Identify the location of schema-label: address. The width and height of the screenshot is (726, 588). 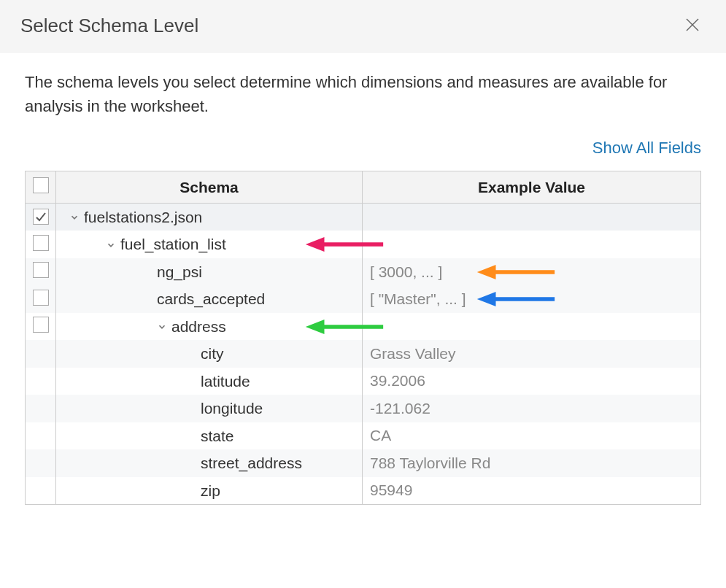
(198, 327).